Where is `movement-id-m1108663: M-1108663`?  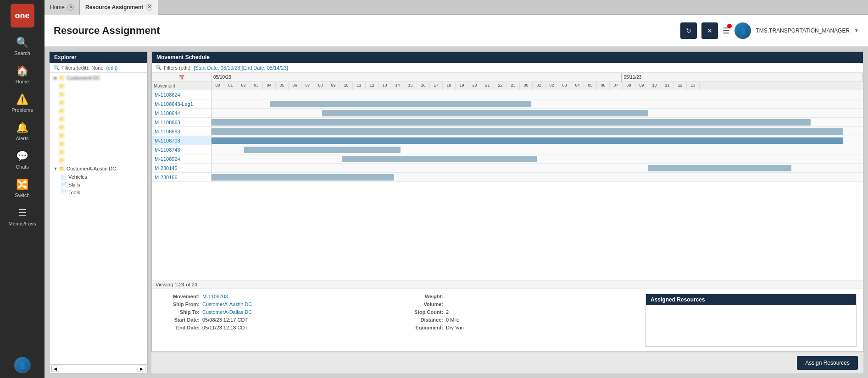 movement-id-m1108663: M-1108663 is located at coordinates (182, 122).